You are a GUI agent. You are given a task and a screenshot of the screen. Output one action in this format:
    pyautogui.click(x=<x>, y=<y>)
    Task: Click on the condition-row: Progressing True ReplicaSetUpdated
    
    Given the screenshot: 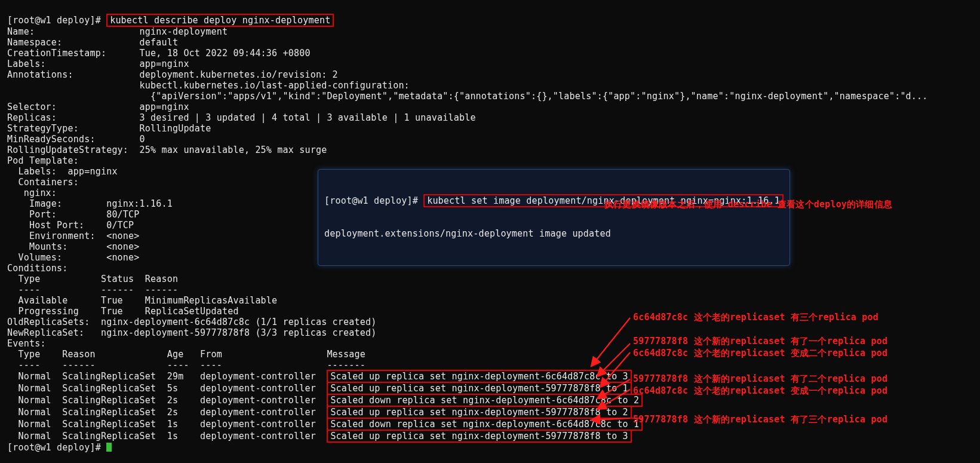 What is the action you would take?
    pyautogui.click(x=123, y=311)
    